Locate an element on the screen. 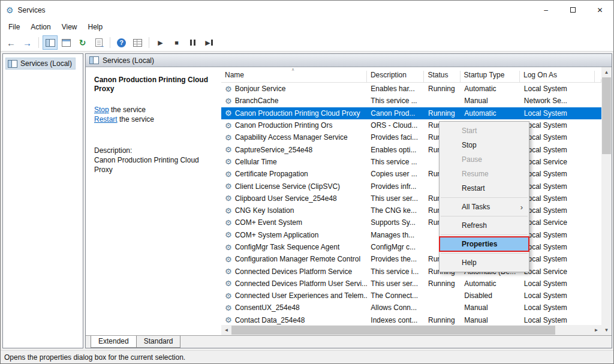 This screenshot has height=364, width=614. table-row: ⚙Client License Service (ClipSVC)Provide… is located at coordinates (411, 186).